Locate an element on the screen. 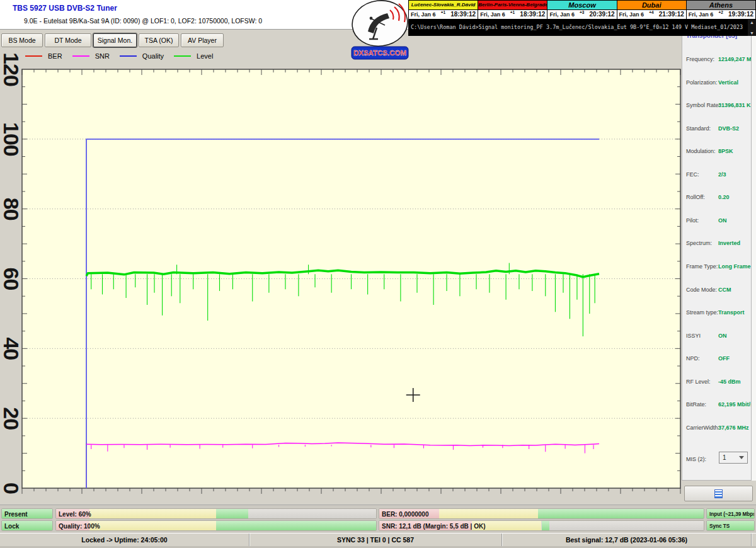 This screenshot has height=548, width=756. mis-select: 1 is located at coordinates (733, 457).